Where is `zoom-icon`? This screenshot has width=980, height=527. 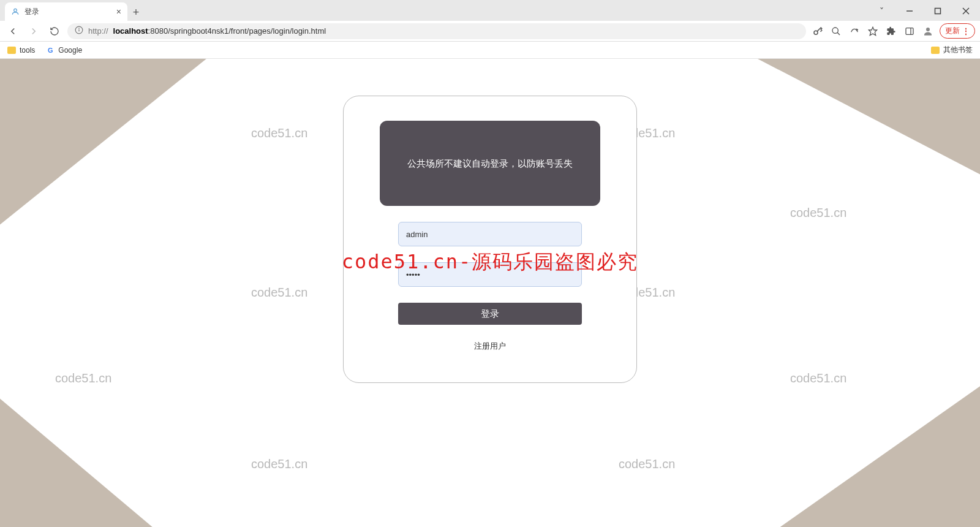 zoom-icon is located at coordinates (836, 31).